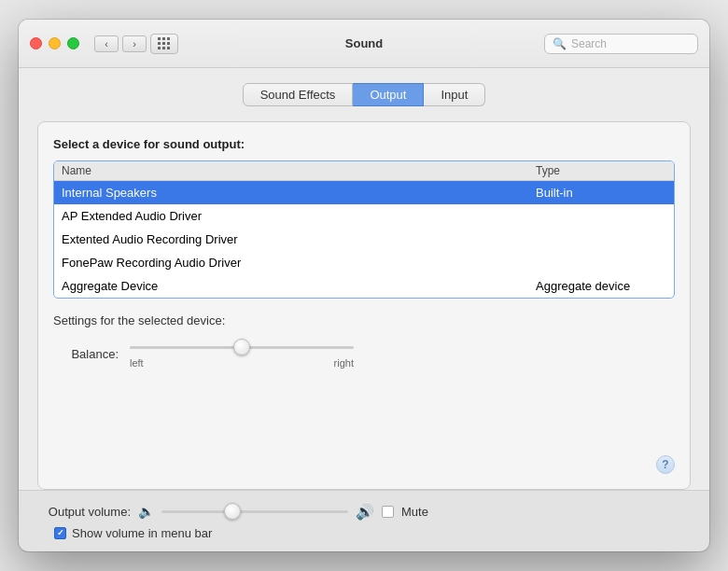 The height and width of the screenshot is (571, 728). What do you see at coordinates (364, 511) in the screenshot?
I see `volume-row: Output volume: 🔈 🔊 Mute` at bounding box center [364, 511].